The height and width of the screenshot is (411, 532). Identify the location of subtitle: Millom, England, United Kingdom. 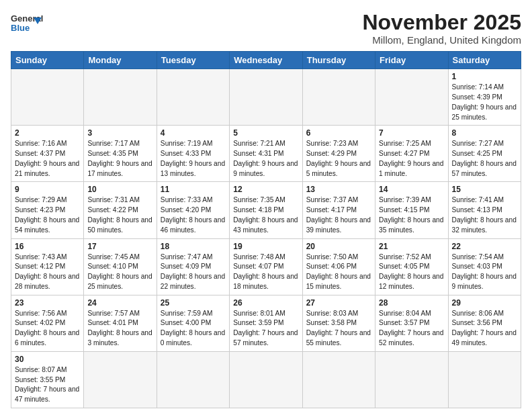
(442, 40).